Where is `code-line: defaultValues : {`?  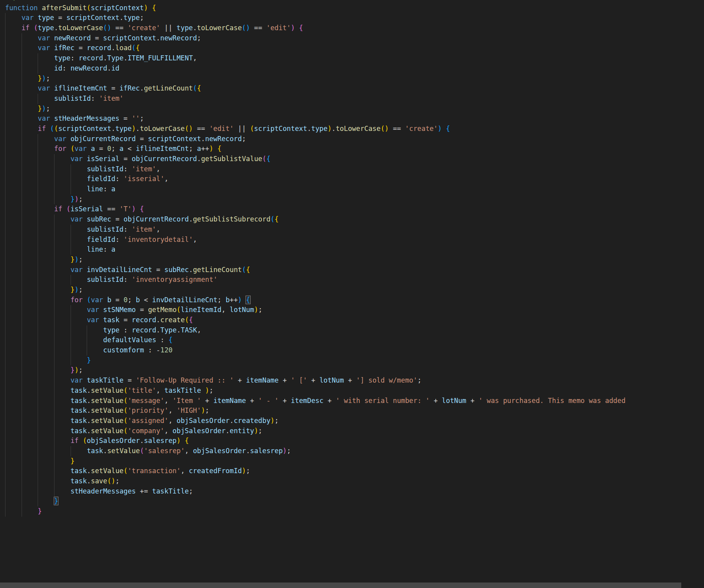
code-line: defaultValues : { is located at coordinates (355, 340).